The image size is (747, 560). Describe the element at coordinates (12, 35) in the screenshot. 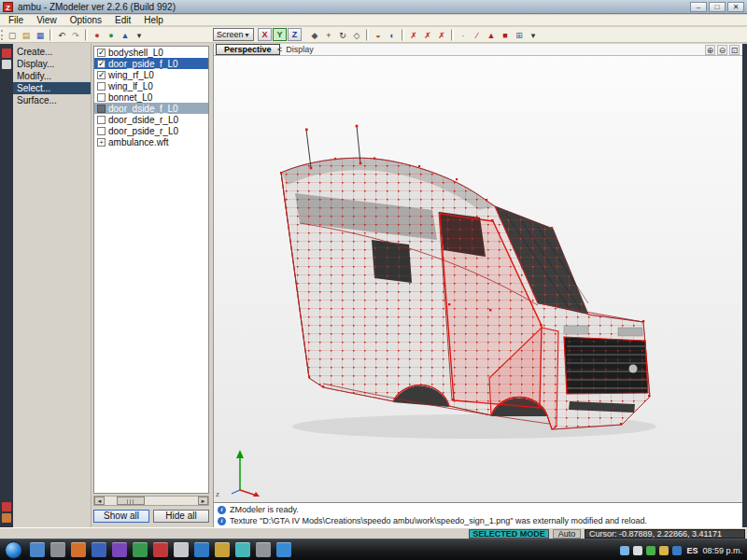

I see `new-file-icon: ▢` at that location.